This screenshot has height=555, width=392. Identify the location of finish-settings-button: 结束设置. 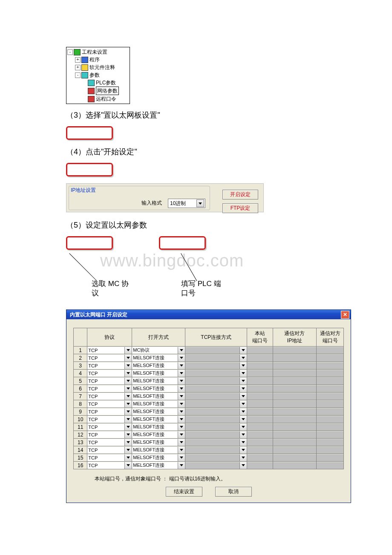
(184, 492).